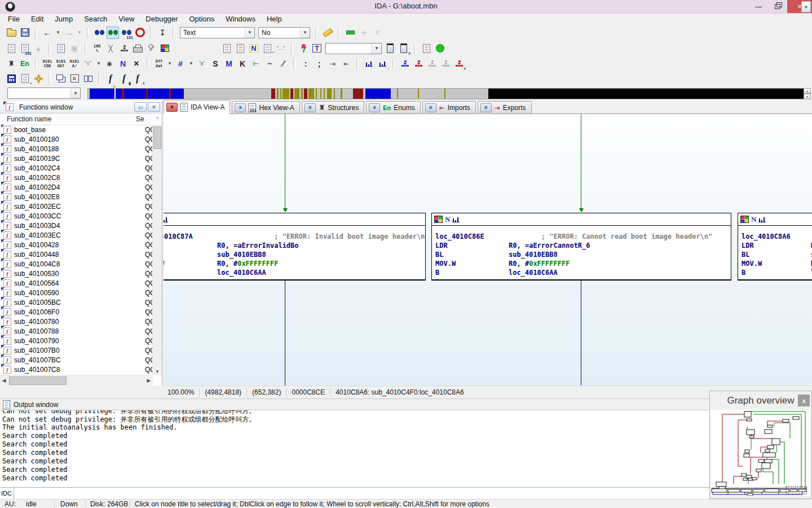 Image resolution: width=812 pixels, height=508 pixels. I want to click on struct-offset-button: ⊢, so click(256, 64).